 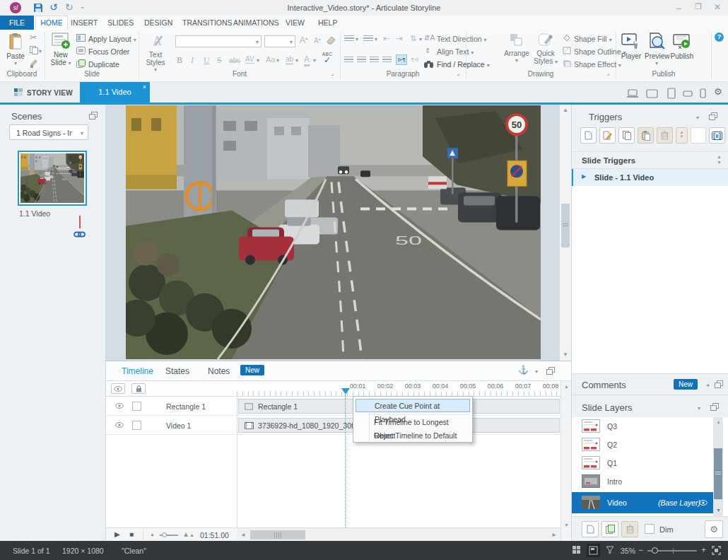 What do you see at coordinates (671, 93) in the screenshot?
I see `device-tablet-portrait-icon` at bounding box center [671, 93].